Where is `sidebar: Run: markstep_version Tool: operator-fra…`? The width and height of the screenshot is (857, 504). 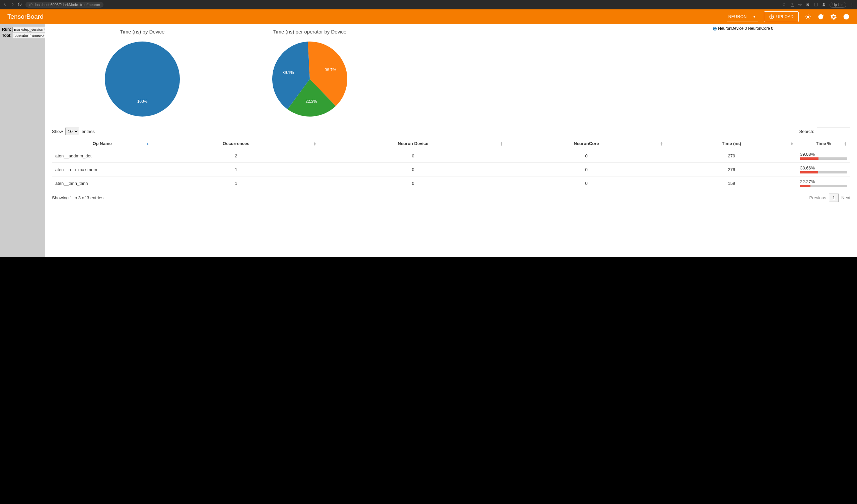 sidebar: Run: markstep_version Tool: operator-fra… is located at coordinates (22, 141).